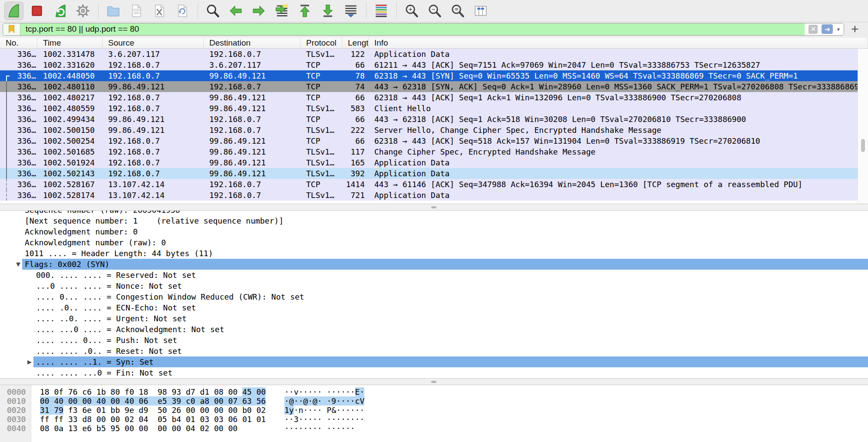 This screenshot has height=442, width=868. I want to click on hex-row: 002031 79 f3 6e 01 bb 9e d9 50 26 00 00 …, so click(434, 410).